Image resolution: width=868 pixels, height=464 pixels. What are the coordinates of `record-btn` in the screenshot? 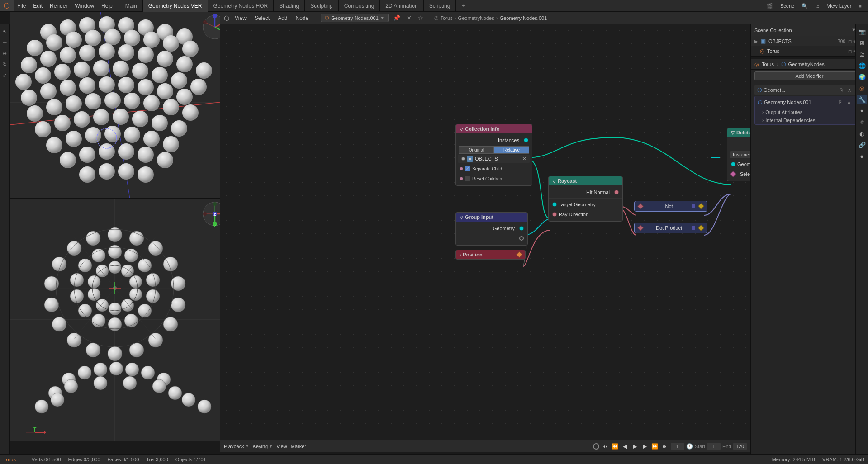 It's located at (596, 446).